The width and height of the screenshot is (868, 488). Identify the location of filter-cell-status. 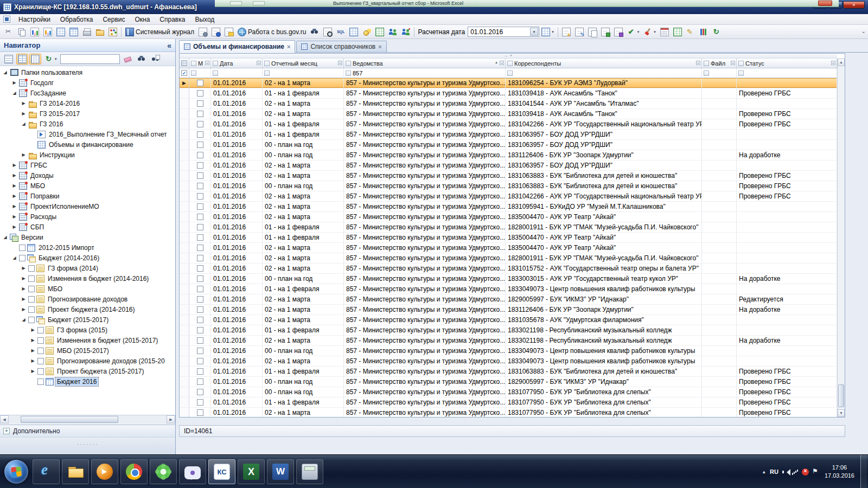
(787, 73).